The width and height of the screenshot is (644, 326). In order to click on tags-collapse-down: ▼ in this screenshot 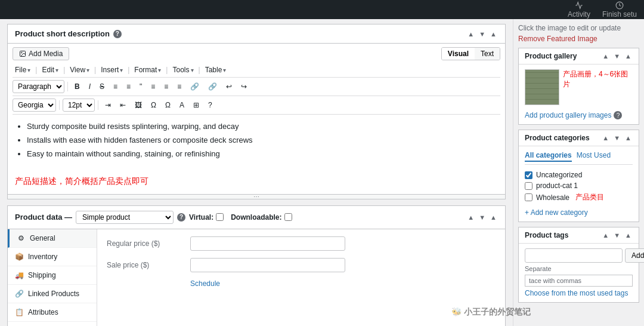, I will do `click(617, 235)`.